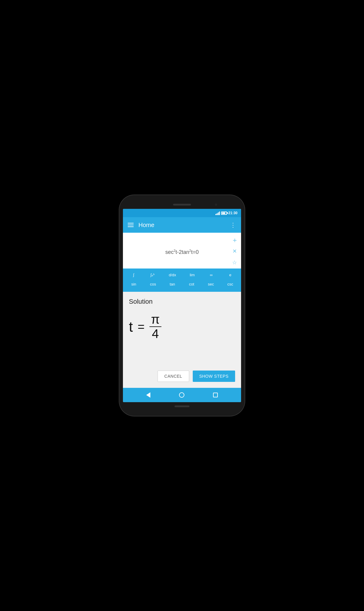 The image size is (364, 611). Describe the element at coordinates (182, 284) in the screenshot. I see `keyboard-row-2: sin cos tan cot sec csc` at that location.